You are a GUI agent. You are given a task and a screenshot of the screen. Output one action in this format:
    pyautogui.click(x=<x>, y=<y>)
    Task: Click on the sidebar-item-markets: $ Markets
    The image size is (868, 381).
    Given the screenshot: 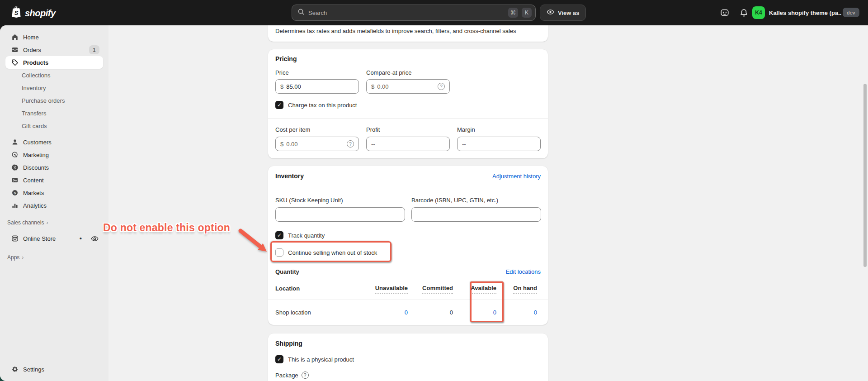 What is the action you would take?
    pyautogui.click(x=54, y=193)
    